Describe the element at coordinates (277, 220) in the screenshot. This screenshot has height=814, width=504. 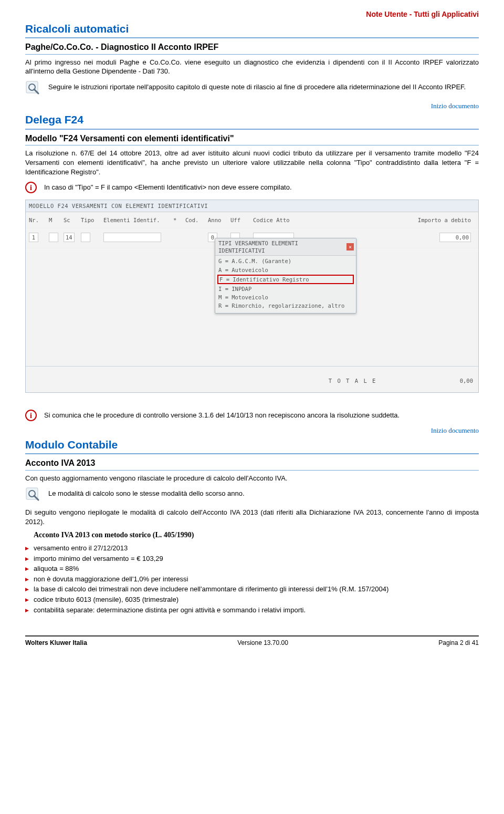
I see `col-codice-atto: Codice Atto` at that location.